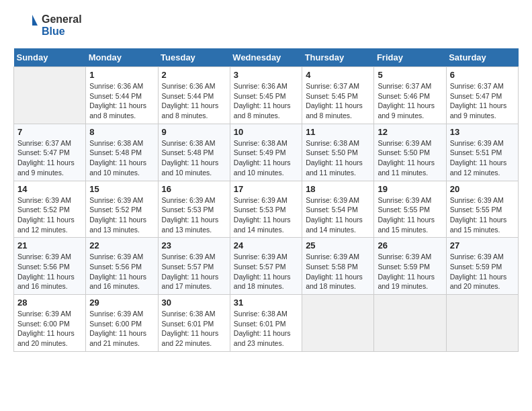  Describe the element at coordinates (339, 152) in the screenshot. I see `calendar-day-cell: 11Sunrise: 6:38 AM Sunset: 5:50 PM Dayli…` at that location.